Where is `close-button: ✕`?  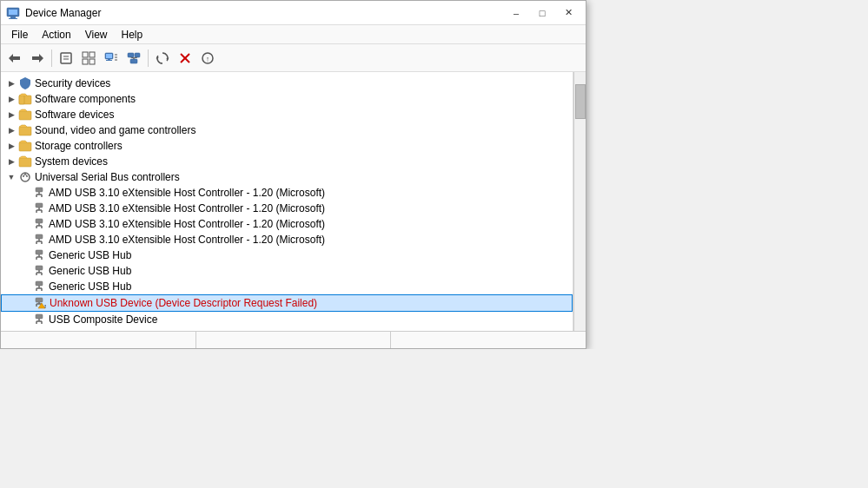 close-button: ✕ is located at coordinates (568, 13).